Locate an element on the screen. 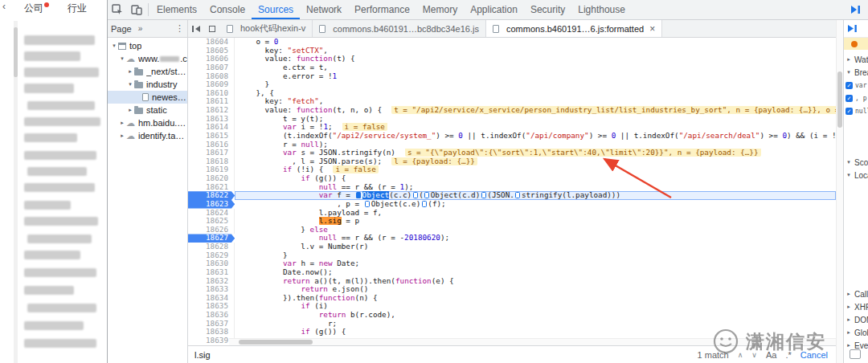  tree-item-next-static: ▸_next/static is located at coordinates (148, 71).